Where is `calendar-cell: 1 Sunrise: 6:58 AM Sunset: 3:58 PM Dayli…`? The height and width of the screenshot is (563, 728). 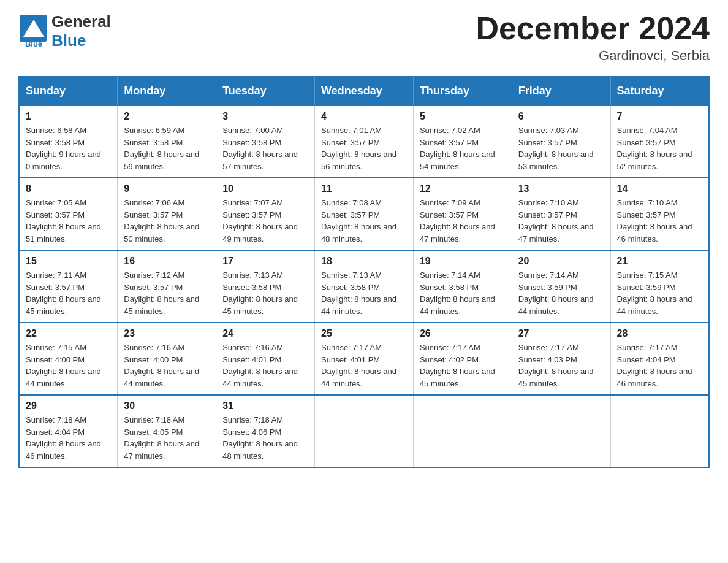 calendar-cell: 1 Sunrise: 6:58 AM Sunset: 3:58 PM Dayli… is located at coordinates (69, 142).